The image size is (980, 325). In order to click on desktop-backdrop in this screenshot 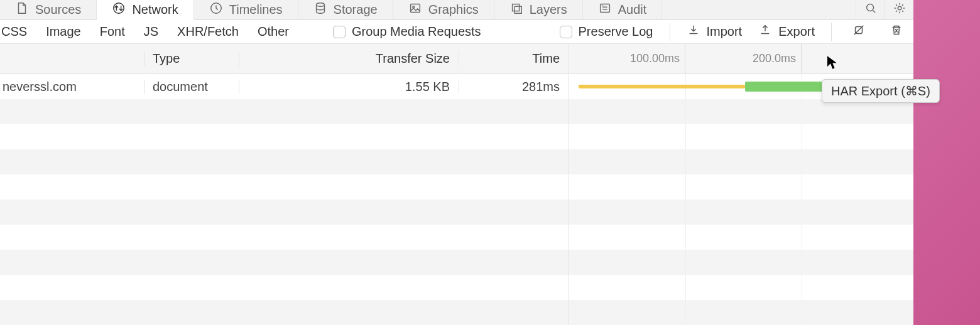, I will do `click(947, 162)`.